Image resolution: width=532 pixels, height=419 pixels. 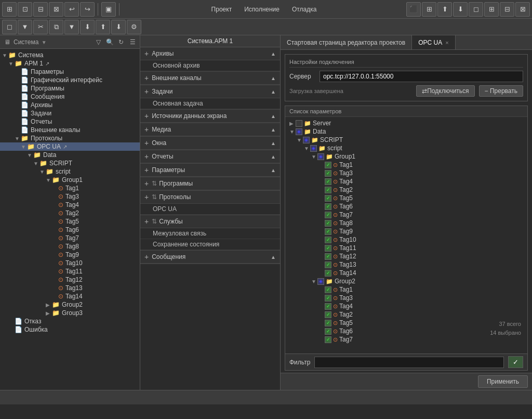 I want to click on tree-item: 📄Отчеты, so click(x=70, y=122).